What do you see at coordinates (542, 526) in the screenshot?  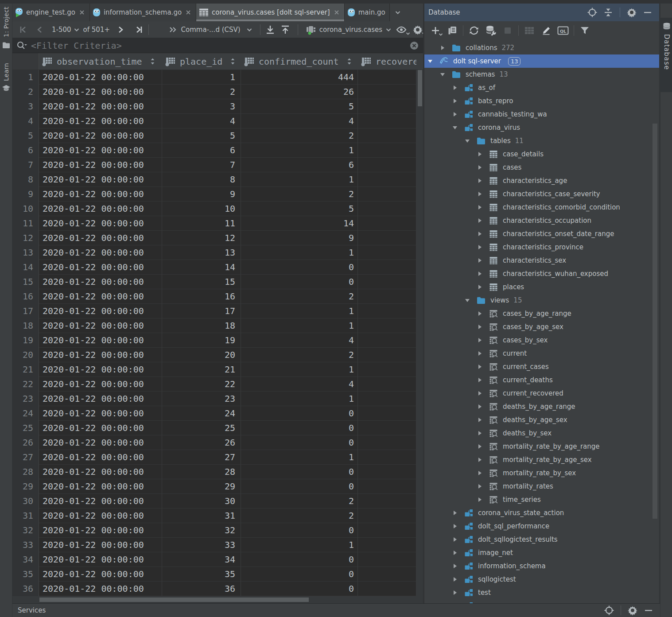 I see `tree-item-dolt_sql_performance: dolt_sql_performance` at bounding box center [542, 526].